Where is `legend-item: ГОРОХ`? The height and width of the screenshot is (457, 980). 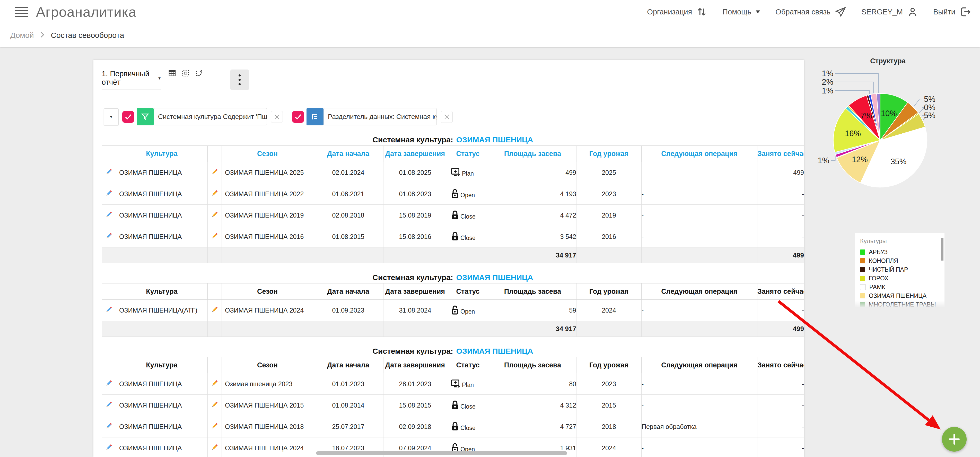 legend-item: ГОРОХ is located at coordinates (902, 279).